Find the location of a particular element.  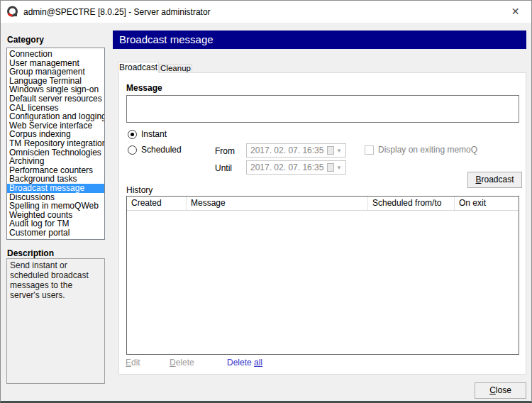

sidebar-item-tm-repository-integration: TM Repository integration is located at coordinates (55, 143).